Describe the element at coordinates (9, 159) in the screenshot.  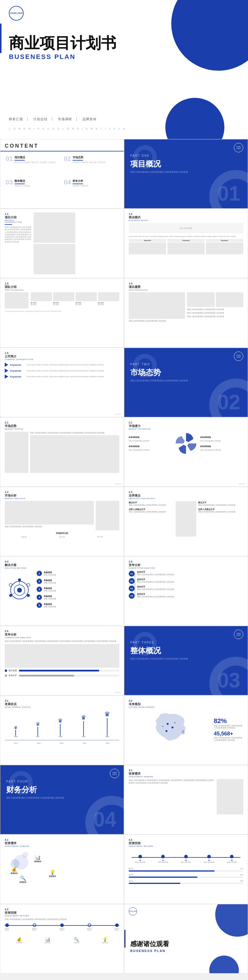
I see `content-num-1: 01` at that location.